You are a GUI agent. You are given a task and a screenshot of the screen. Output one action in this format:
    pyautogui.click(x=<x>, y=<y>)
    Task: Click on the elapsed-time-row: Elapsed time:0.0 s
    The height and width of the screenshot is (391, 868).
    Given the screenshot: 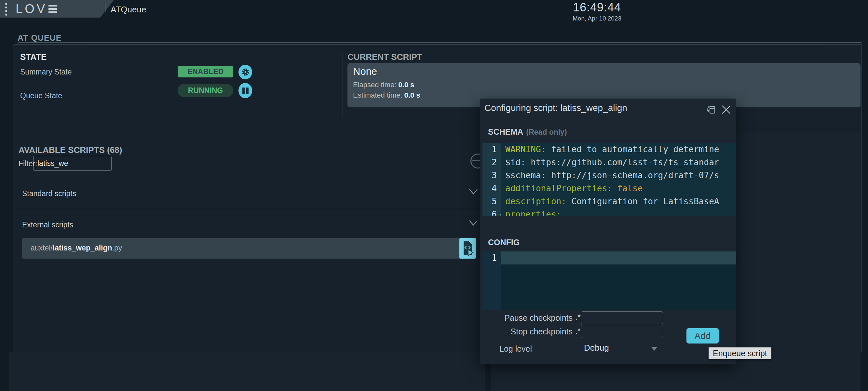 What is the action you would take?
    pyautogui.click(x=383, y=85)
    